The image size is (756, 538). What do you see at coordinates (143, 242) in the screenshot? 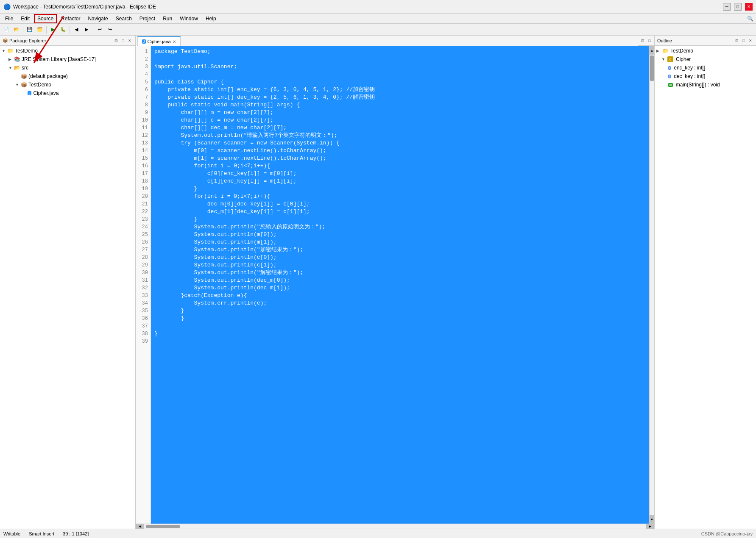
I see `line-number: 26` at bounding box center [143, 242].